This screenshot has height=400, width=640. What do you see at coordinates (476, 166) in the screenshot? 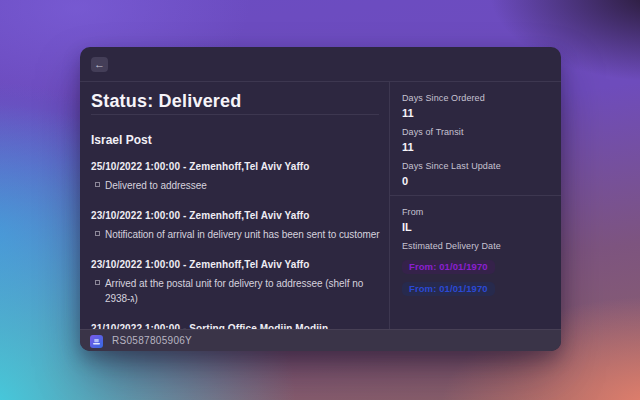
I see `stat-label: Days Since Last Update` at bounding box center [476, 166].